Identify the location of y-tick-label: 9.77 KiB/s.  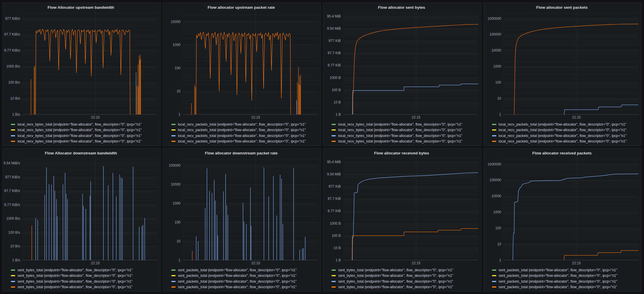
(12, 205).